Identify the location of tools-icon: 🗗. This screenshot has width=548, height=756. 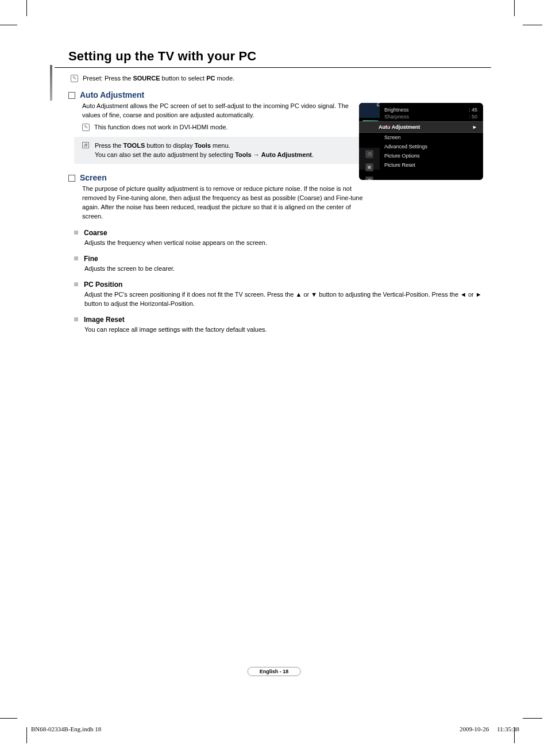
(86, 145).